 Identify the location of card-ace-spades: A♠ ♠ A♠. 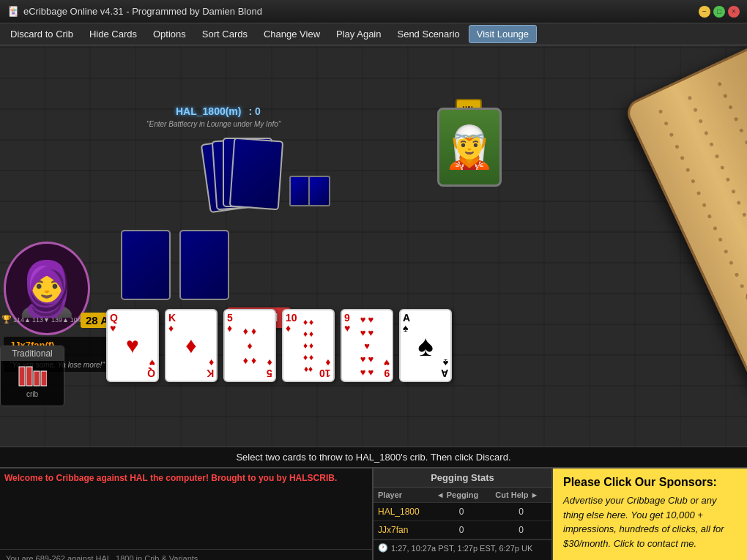
(425, 346).